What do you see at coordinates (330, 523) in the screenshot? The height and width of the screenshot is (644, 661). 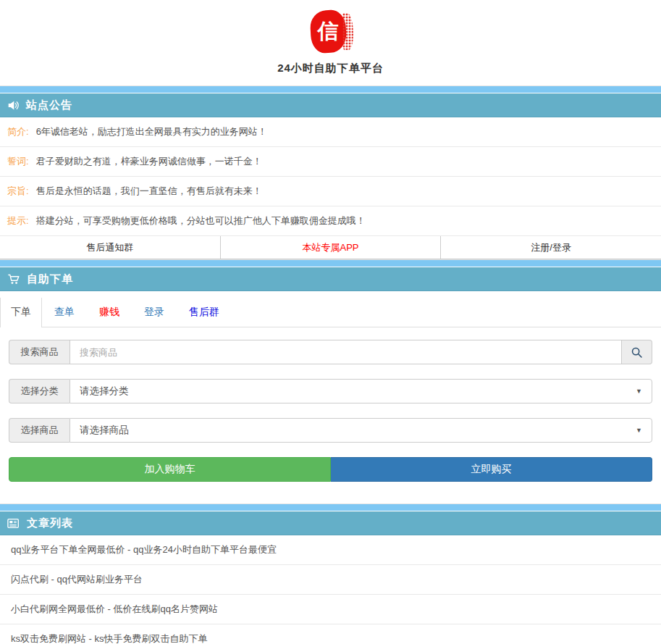 I see `articles-header-bar: 文章列表` at bounding box center [330, 523].